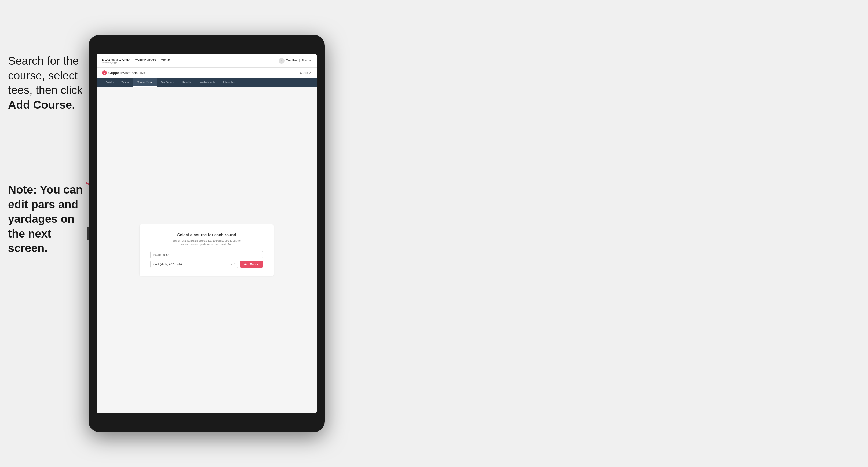 The height and width of the screenshot is (467, 868). Describe the element at coordinates (168, 264) in the screenshot. I see `tee-value: Gold (M) (M) (7010 yds)` at that location.